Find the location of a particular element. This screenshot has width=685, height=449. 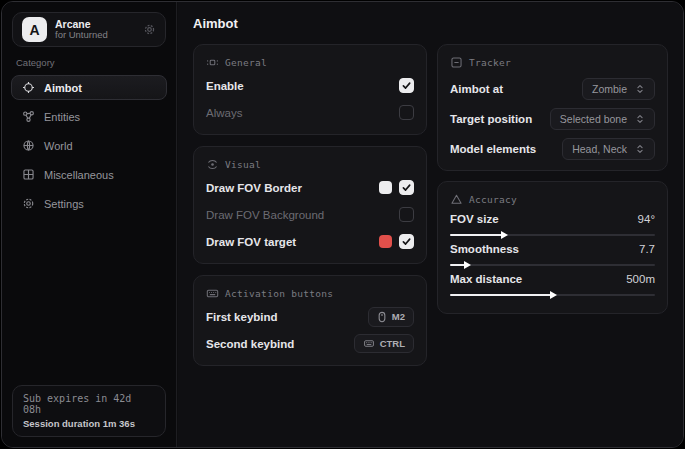

card-visual: Visual Draw FOV Border Draw FOV Backgrou… is located at coordinates (310, 205).